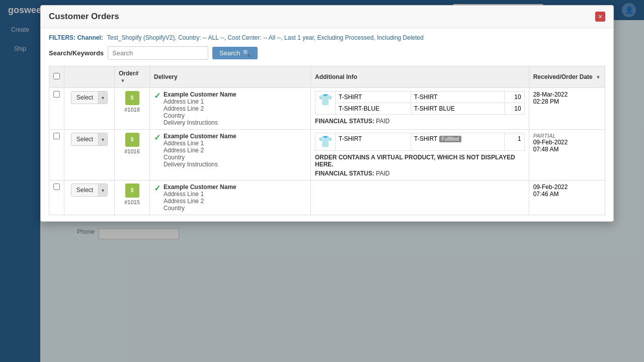 This screenshot has width=644, height=362. Describe the element at coordinates (229, 53) in the screenshot. I see `search-button-label: Search` at that location.